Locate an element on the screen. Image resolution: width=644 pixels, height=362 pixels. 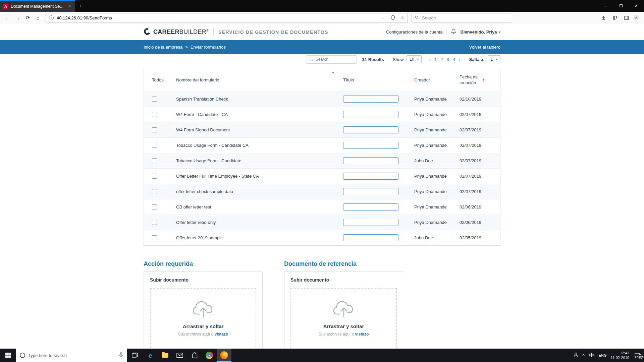
sidebar-toggle-icon is located at coordinates (626, 18).